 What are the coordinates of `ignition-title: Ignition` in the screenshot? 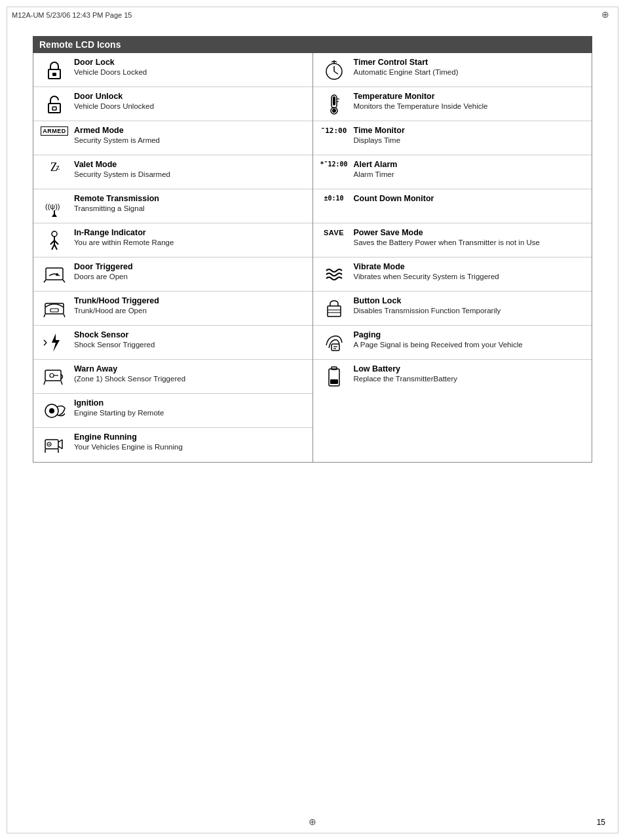 It's located at (191, 403).